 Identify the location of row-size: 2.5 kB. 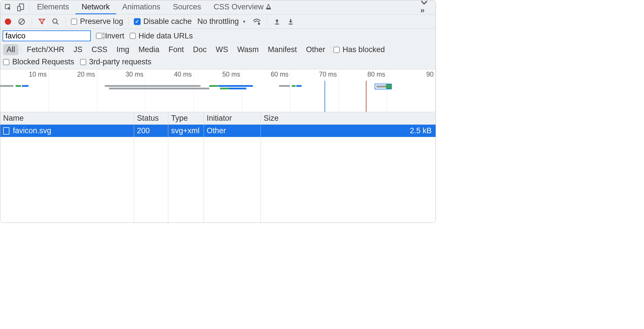
(348, 131).